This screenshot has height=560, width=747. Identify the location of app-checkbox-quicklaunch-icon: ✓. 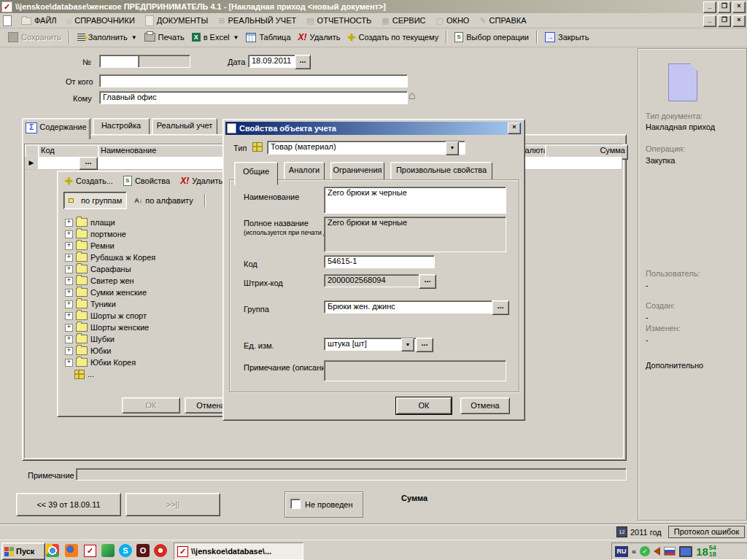
(90, 551).